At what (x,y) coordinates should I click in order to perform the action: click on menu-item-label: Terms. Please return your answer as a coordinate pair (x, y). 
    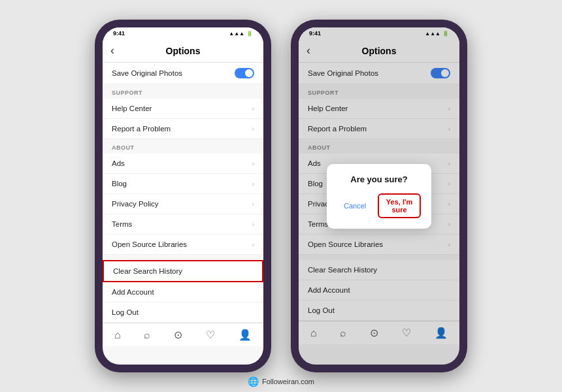
    Looking at the image, I should click on (122, 224).